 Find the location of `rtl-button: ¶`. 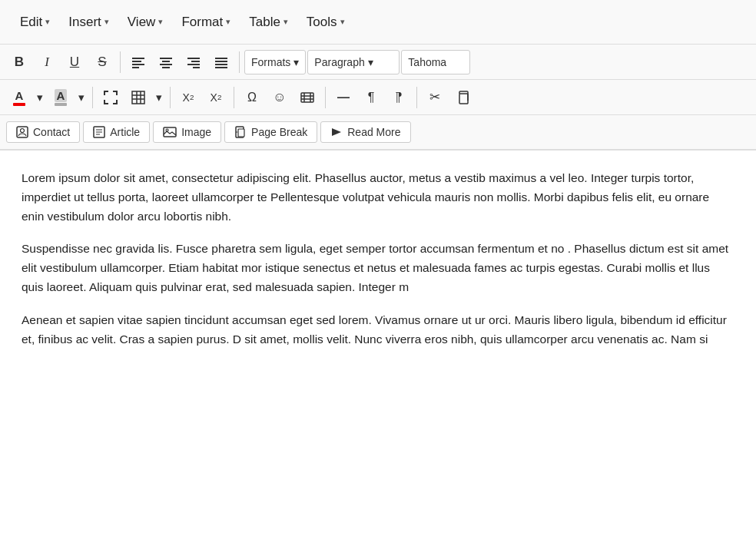

rtl-button: ¶ is located at coordinates (399, 98).